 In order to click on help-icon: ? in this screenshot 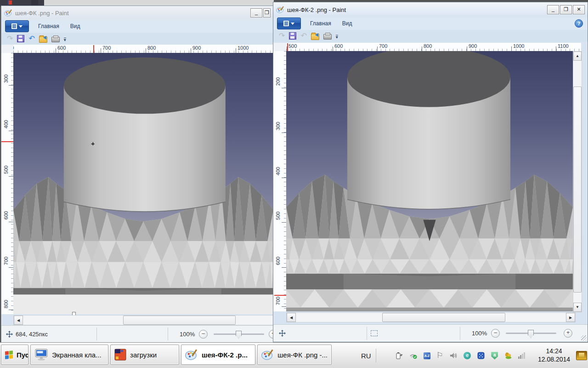, I will do `click(579, 23)`.